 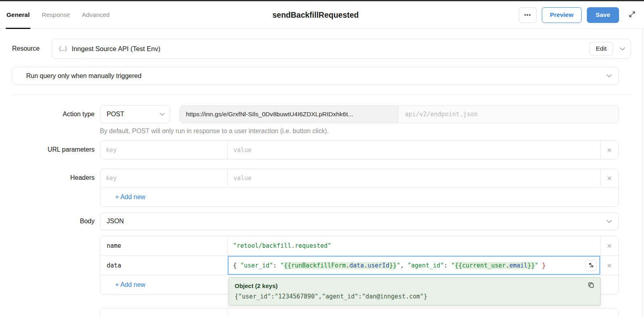 What do you see at coordinates (415, 296) in the screenshot?
I see `evaluation-preview-value: {"user_id":"1234567890","agent_id":"dan@…` at bounding box center [415, 296].